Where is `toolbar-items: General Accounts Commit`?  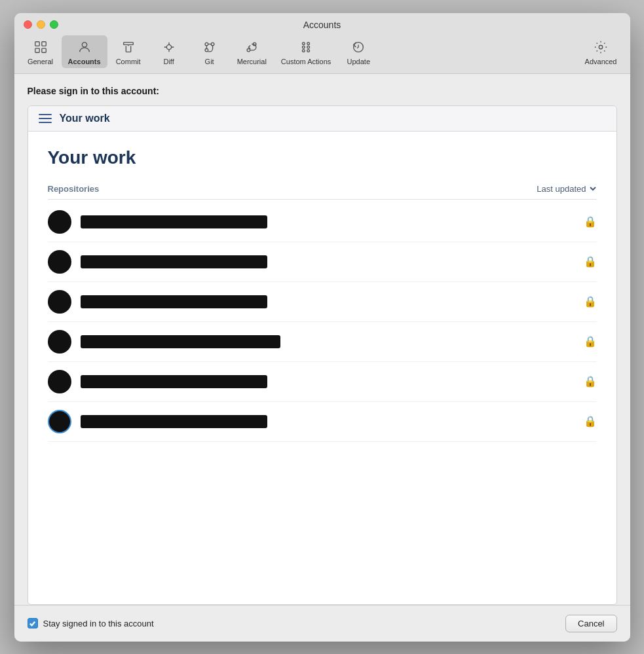
toolbar-items: General Accounts Commit is located at coordinates (200, 52).